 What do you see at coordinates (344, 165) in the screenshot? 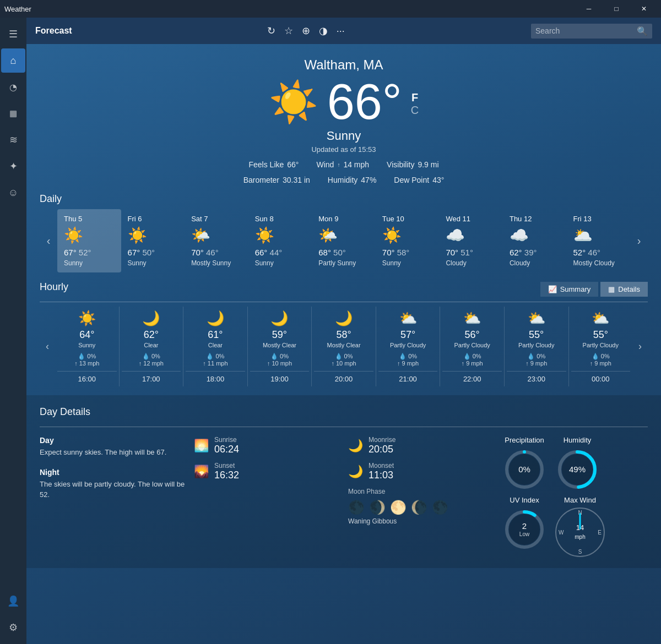
I see `weather-details: Feels Like 66° Wind ↑ 14 mph Visibility …` at bounding box center [344, 165].